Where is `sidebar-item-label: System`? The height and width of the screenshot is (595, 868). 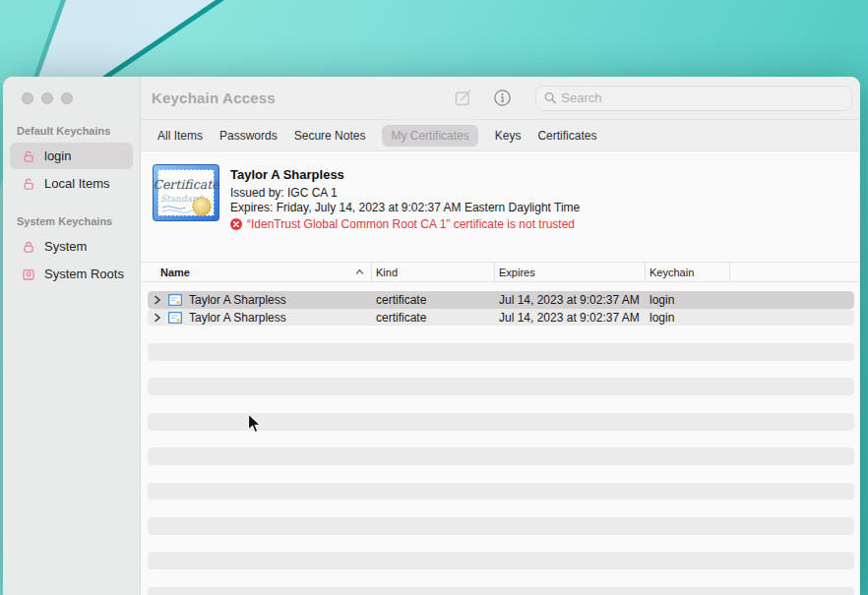 sidebar-item-label: System is located at coordinates (65, 246).